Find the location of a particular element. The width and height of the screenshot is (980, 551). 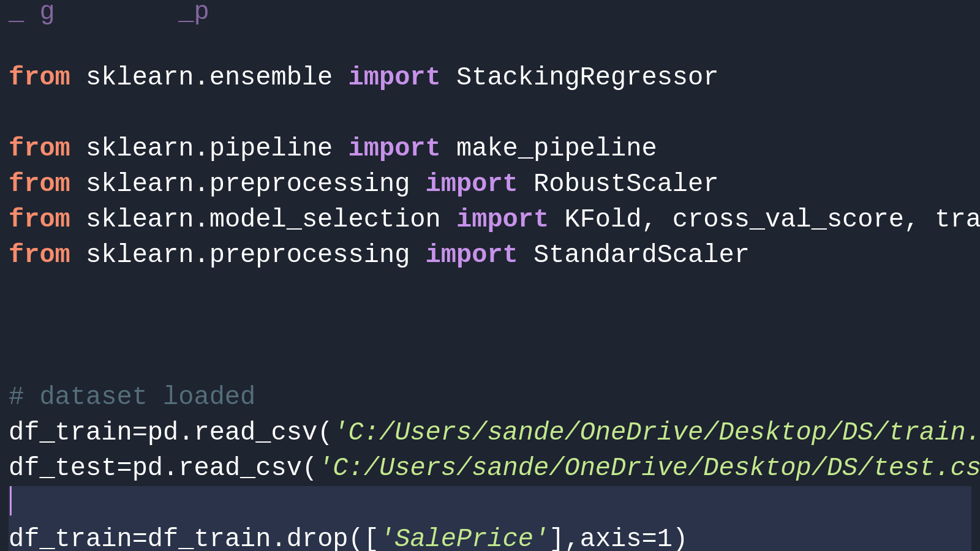

line-import-model-selection: from sklearn.model_selection import KFol… is located at coordinates (490, 220).